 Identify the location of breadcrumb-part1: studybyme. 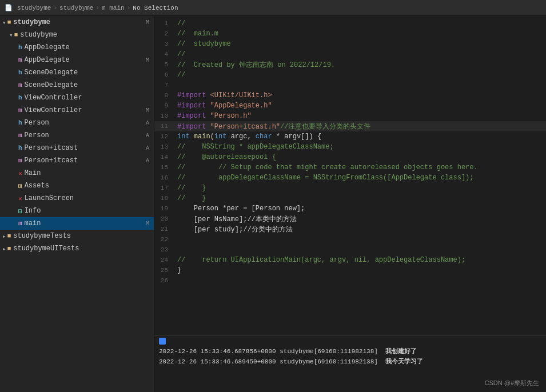
(34, 8).